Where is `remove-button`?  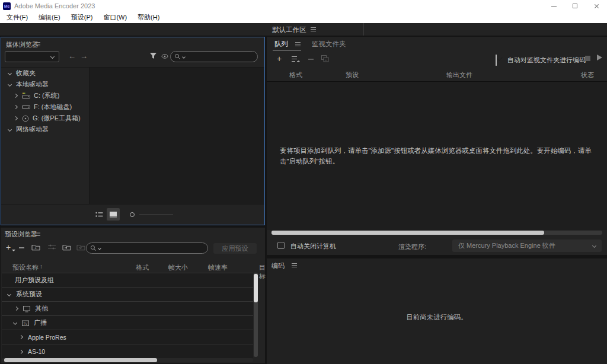
remove-button is located at coordinates (311, 59).